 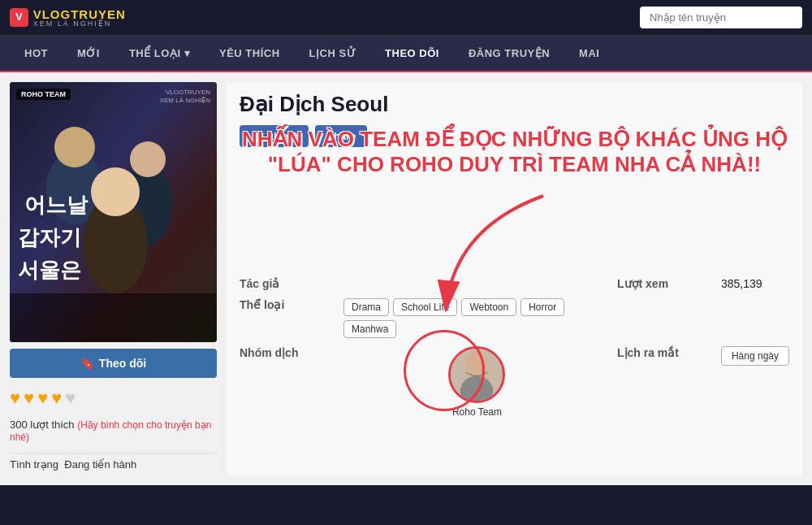 I want to click on nav-item-mai: MAI, so click(x=590, y=54).